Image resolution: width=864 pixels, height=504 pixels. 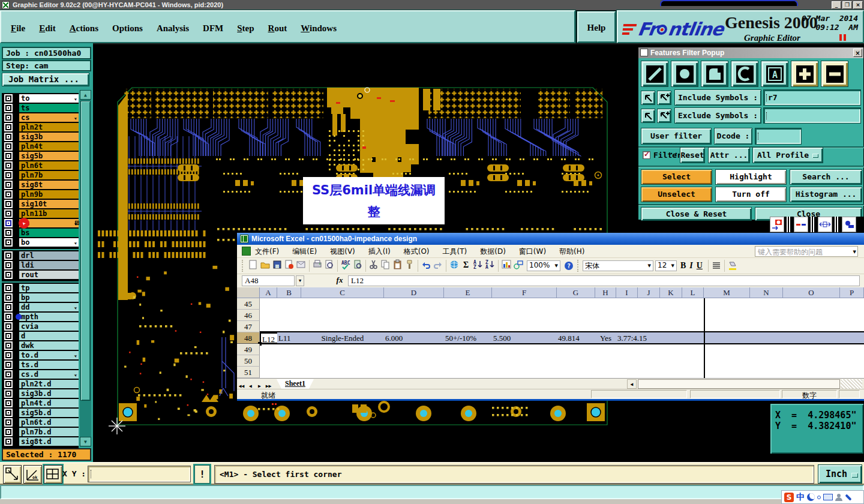 I want to click on excel-tool-research-icon, so click(x=358, y=266).